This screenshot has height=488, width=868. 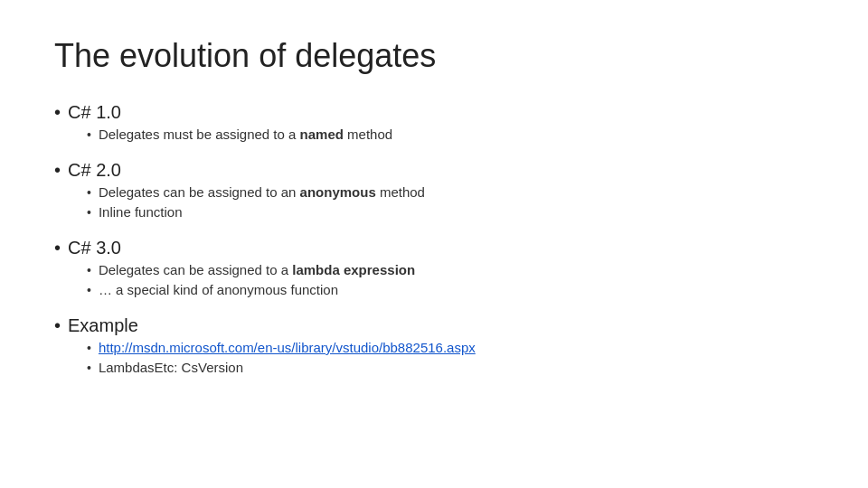 I want to click on slide-title: The evolution of delegates, so click(x=434, y=56).